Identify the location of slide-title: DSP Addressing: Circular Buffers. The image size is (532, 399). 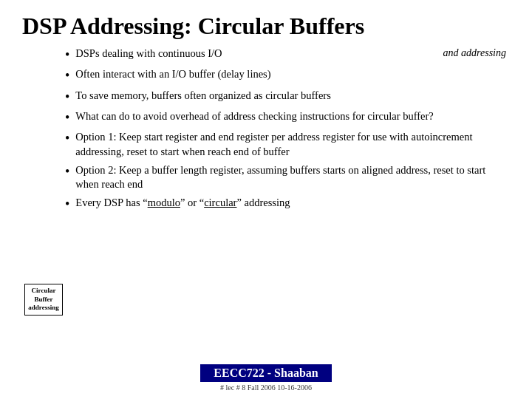
(266, 27).